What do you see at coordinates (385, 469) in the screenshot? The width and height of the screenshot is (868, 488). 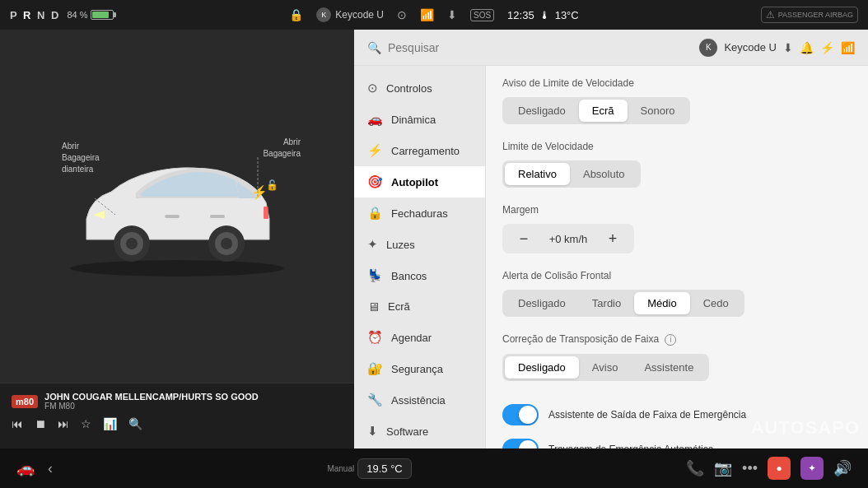 I see `temp-display: 19.5 °C` at bounding box center [385, 469].